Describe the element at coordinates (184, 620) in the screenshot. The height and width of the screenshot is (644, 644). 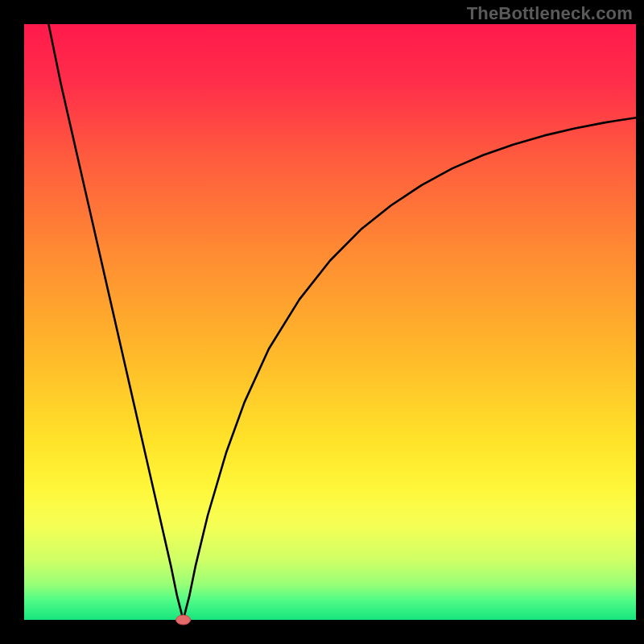
I see `optimal-point-marker` at that location.